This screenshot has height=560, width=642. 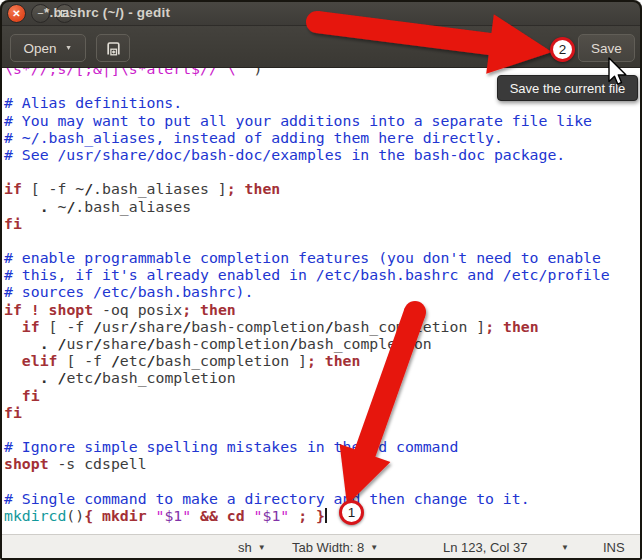 I want to click on code-line: if [ -f ~/.bash_aliases ]; then, so click(x=307, y=188).